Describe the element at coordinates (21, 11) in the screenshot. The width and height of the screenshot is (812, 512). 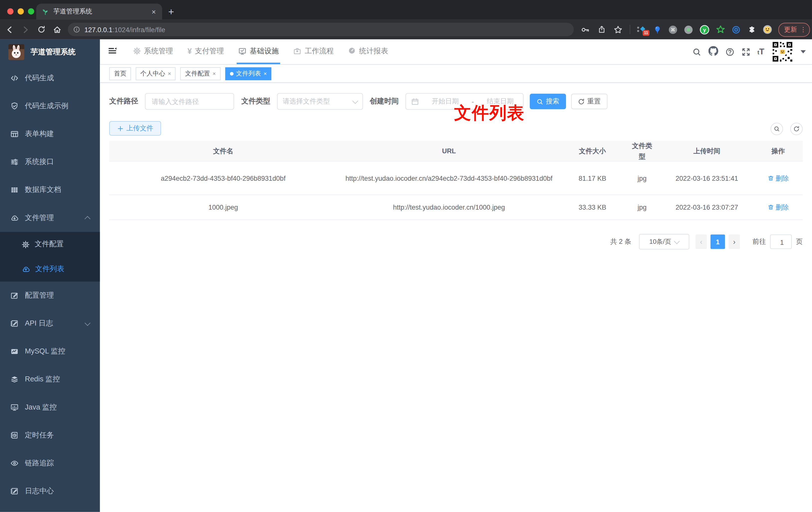
I see `window-controls` at that location.